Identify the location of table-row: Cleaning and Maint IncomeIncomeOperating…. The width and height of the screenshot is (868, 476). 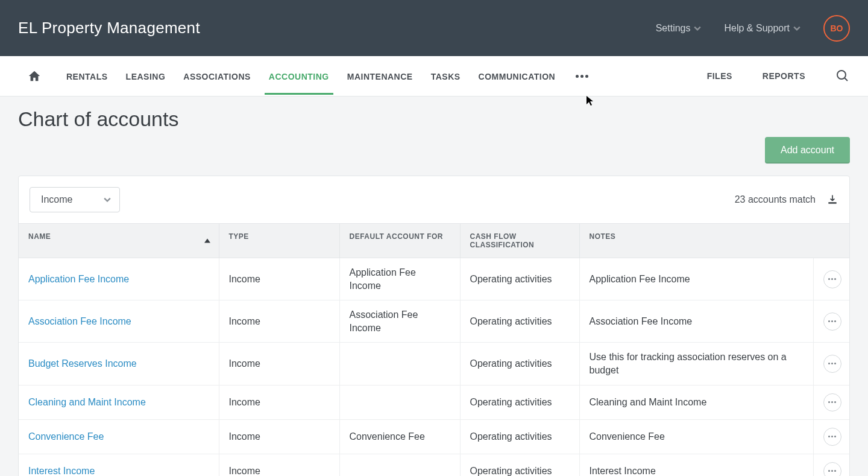
(434, 402).